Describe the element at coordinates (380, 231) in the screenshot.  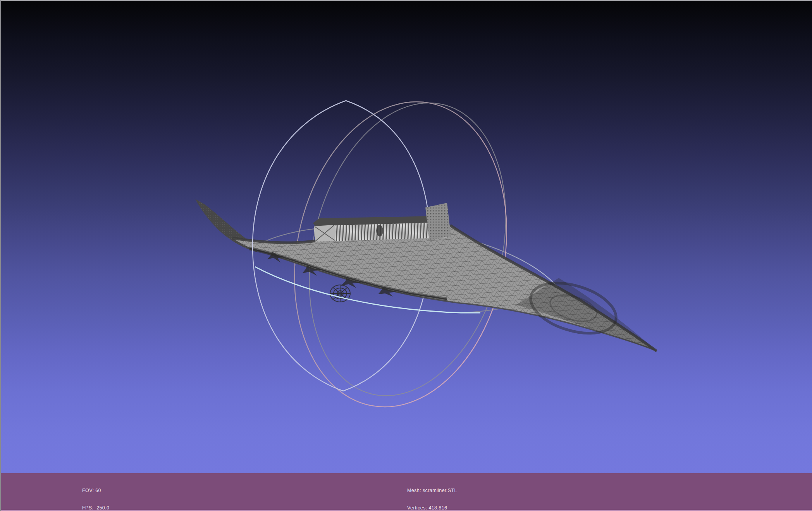
I see `cabin-center-detail` at that location.